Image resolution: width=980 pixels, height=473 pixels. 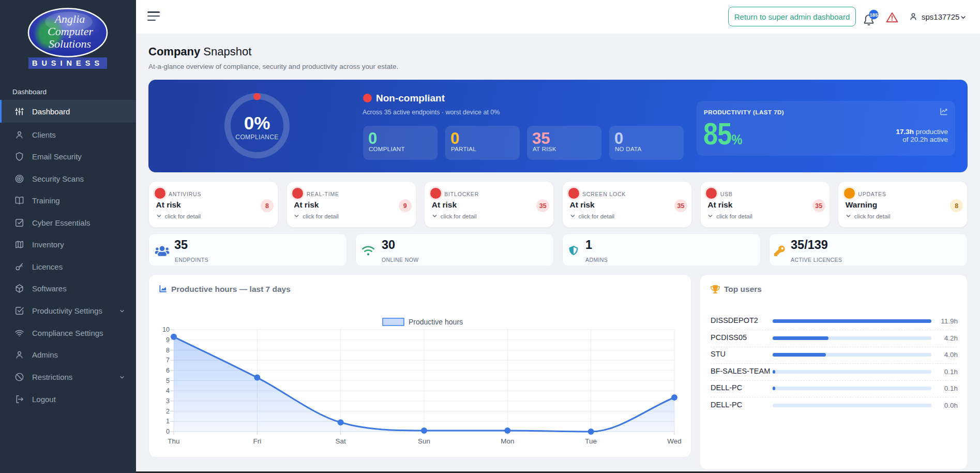 I want to click on svg-text: 1, so click(x=168, y=421).